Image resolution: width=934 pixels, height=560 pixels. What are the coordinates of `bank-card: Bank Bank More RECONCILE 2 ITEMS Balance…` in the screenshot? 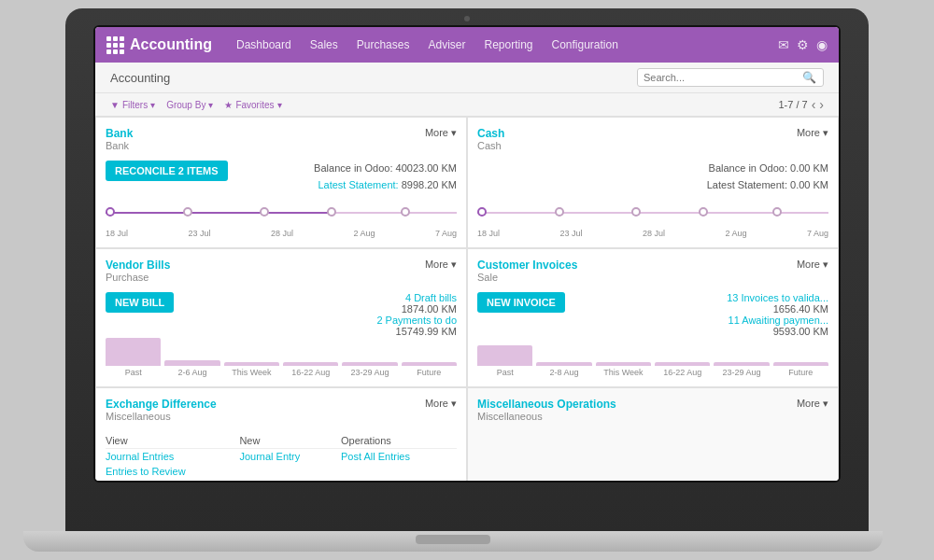 It's located at (281, 183).